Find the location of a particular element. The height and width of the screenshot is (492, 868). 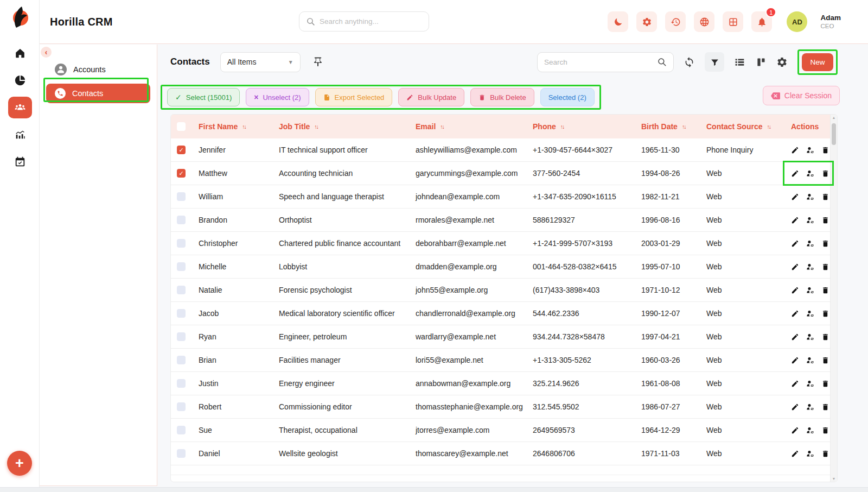

apps-button is located at coordinates (733, 22).